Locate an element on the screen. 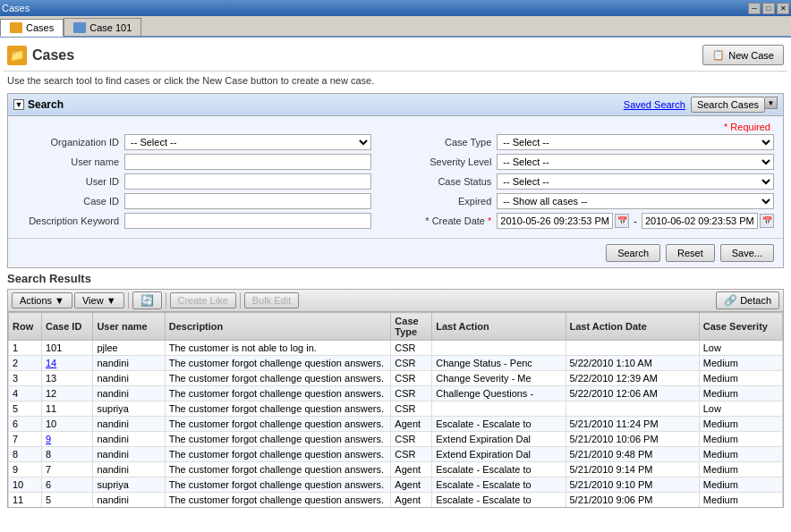 Image resolution: width=791 pixels, height=532 pixels. page-title: Cases is located at coordinates (54, 55).